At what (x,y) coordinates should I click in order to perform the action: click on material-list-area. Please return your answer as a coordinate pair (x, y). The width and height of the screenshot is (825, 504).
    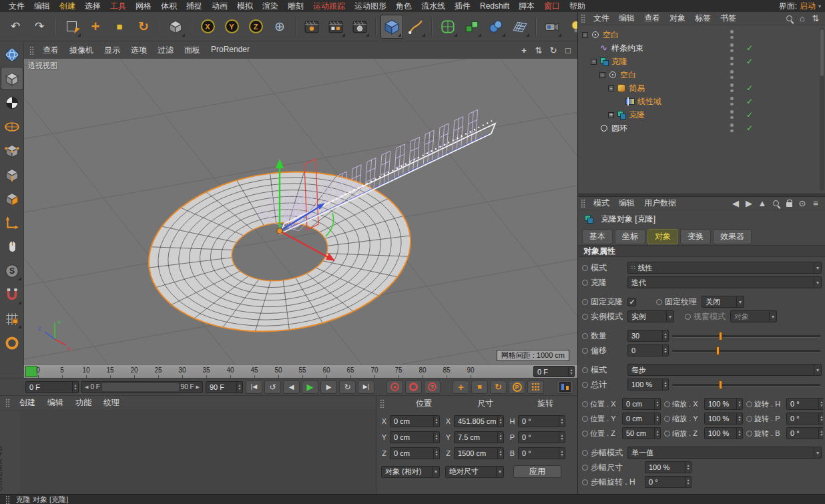
    Looking at the image, I should click on (198, 453).